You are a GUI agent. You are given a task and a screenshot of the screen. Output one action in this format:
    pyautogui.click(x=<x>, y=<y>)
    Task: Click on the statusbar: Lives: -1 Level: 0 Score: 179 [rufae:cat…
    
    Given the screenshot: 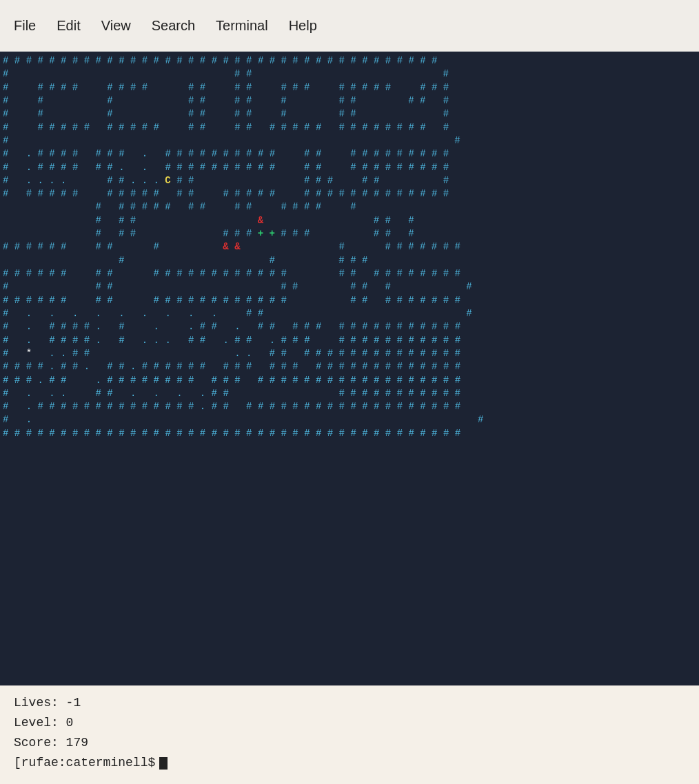 What is the action you would take?
    pyautogui.click(x=350, y=734)
    